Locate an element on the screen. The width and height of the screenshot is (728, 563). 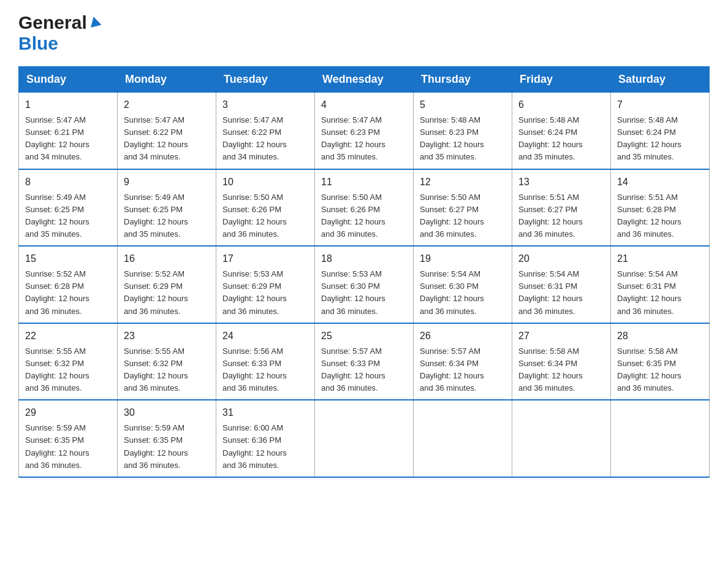
day-number: 20 is located at coordinates (561, 259).